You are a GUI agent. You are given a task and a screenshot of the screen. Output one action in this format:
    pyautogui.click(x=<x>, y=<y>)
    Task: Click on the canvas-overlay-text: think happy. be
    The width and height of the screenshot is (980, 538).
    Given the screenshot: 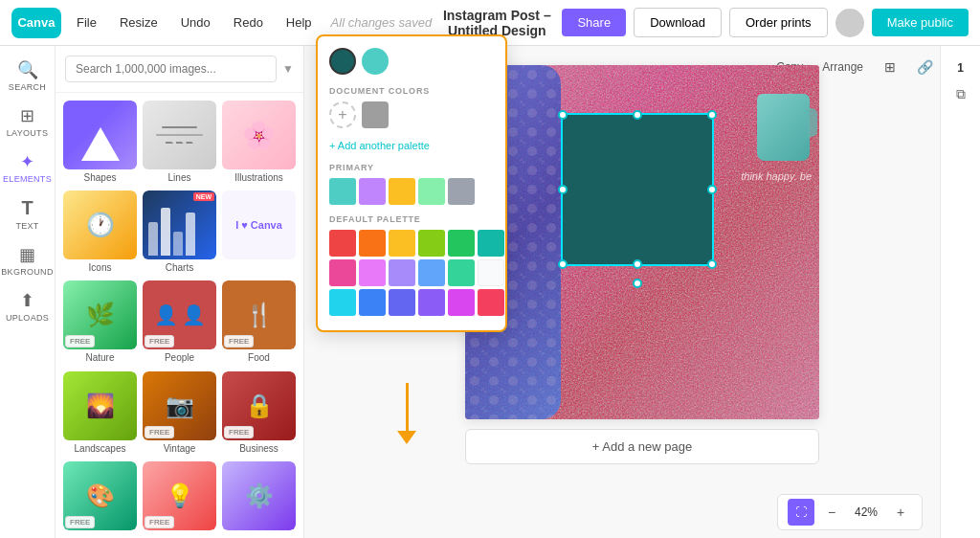 What is the action you would take?
    pyautogui.click(x=776, y=176)
    